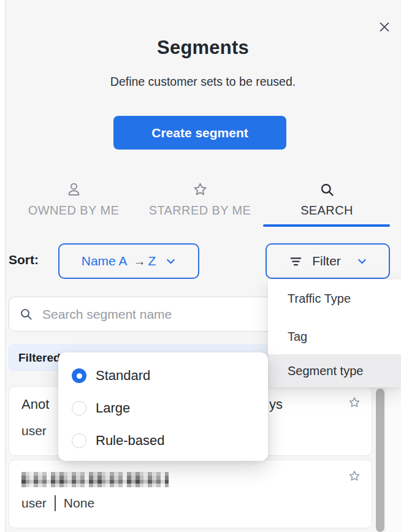 Image resolution: width=401 pixels, height=532 pixels. Describe the element at coordinates (74, 200) in the screenshot. I see `tab-owned-by-me: OWNED BY ME` at that location.